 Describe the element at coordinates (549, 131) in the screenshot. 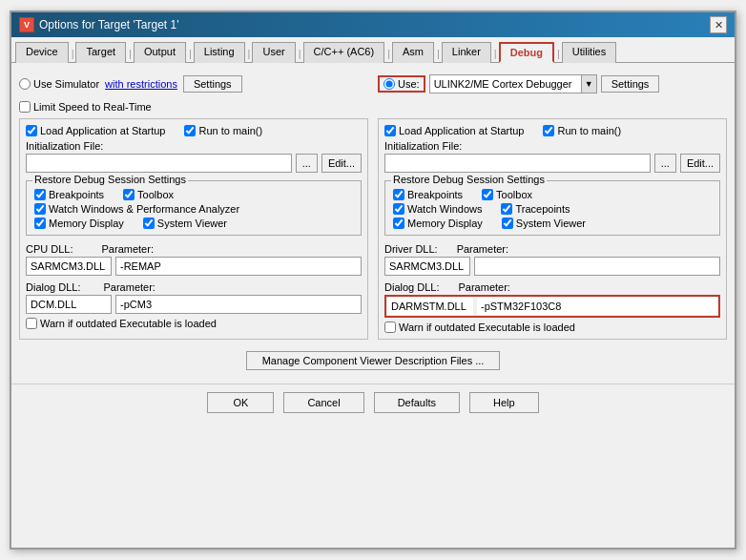

I see `right-run-to-main-checkbox` at that location.